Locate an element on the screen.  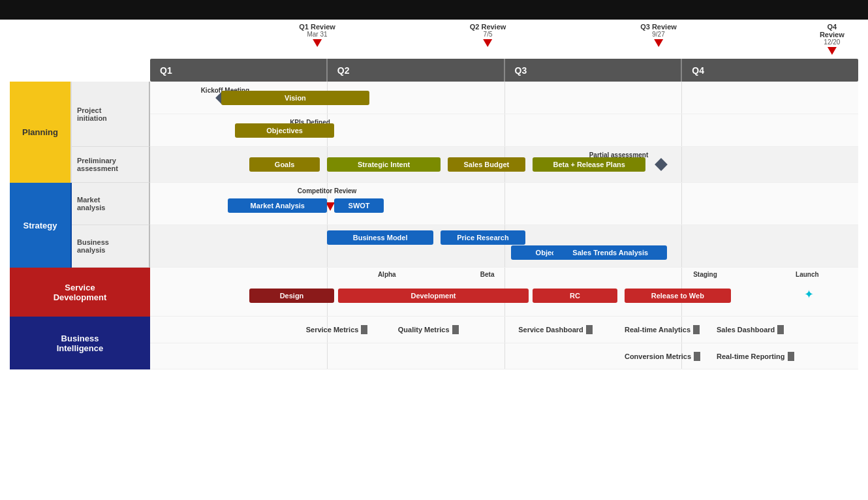
vision-bar: Vision is located at coordinates (296, 98).